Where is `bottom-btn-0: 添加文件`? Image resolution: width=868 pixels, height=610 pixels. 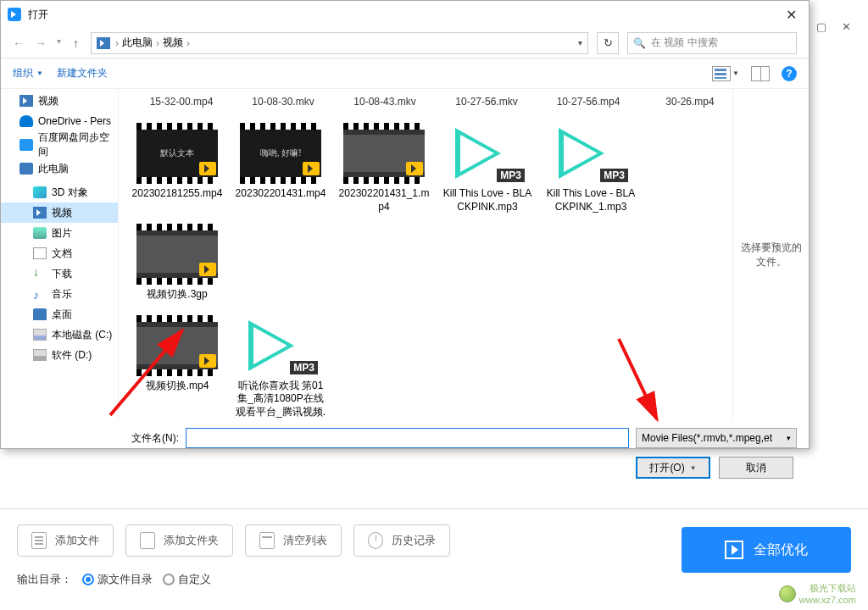 bottom-btn-0: 添加文件 is located at coordinates (65, 541).